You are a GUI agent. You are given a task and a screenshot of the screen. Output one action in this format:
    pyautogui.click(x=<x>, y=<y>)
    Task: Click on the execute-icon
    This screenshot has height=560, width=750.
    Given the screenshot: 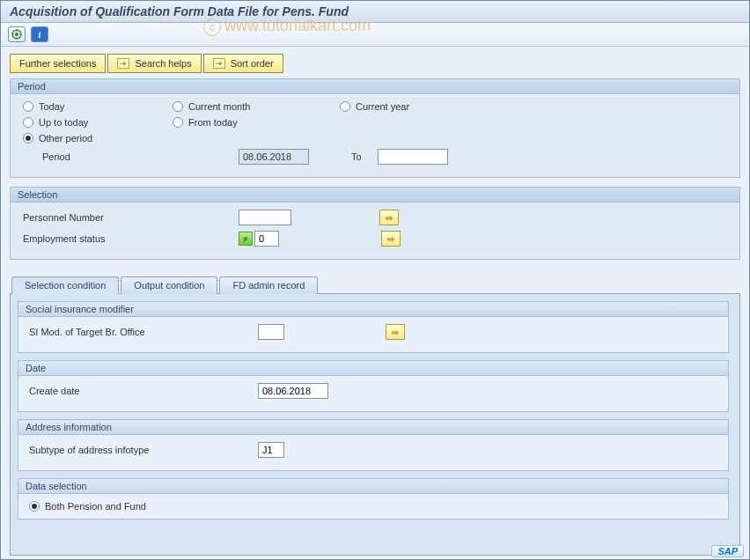 What is the action you would take?
    pyautogui.click(x=17, y=34)
    